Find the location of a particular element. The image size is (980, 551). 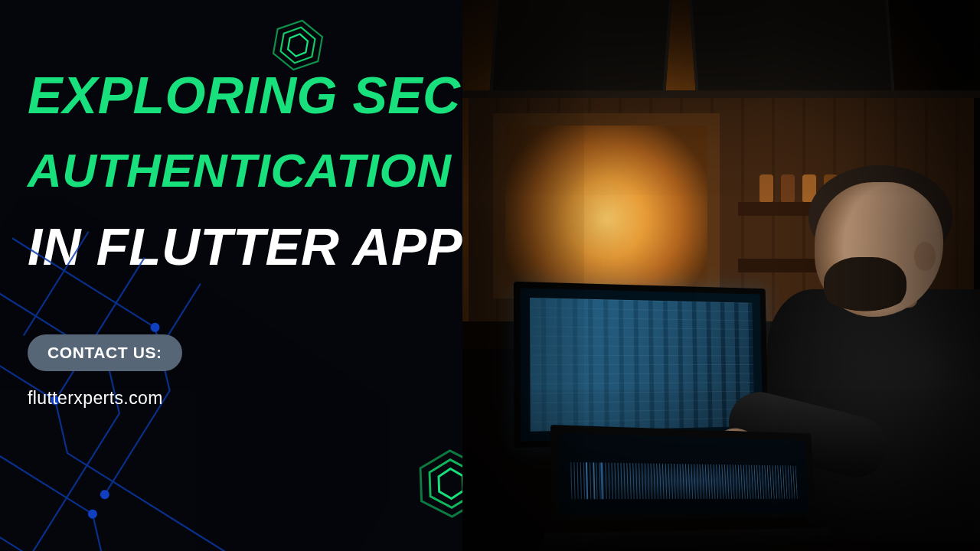

headline-line-1: EXPLORING SECURE is located at coordinates (245, 95).